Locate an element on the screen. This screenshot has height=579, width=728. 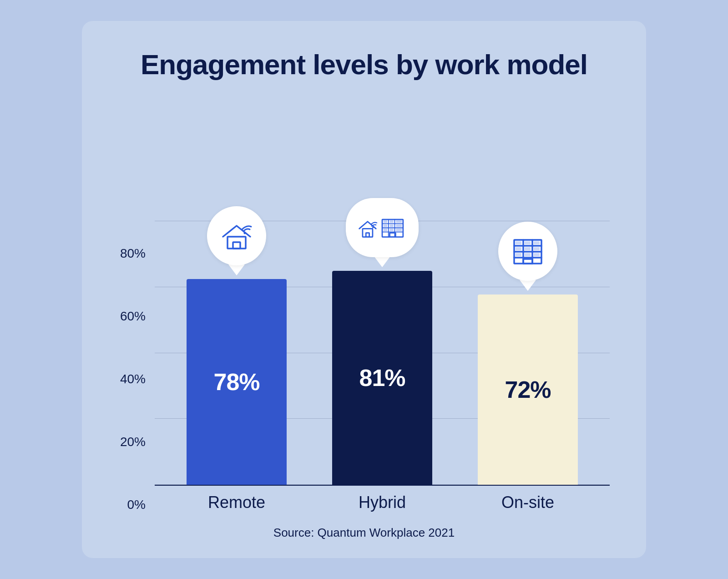
bubble-remote is located at coordinates (237, 241).